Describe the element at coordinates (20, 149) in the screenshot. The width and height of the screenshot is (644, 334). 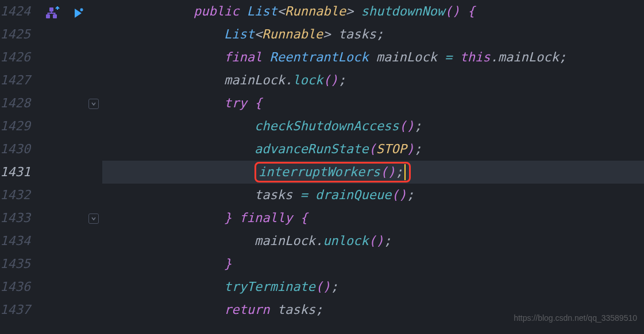
I see `line-number: 1430` at that location.